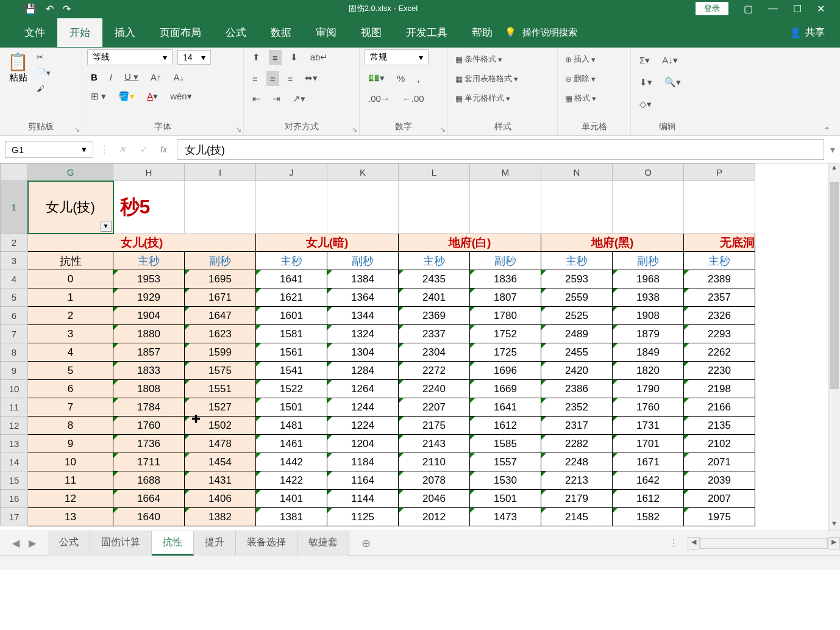  I want to click on cell: 2559, so click(577, 298).